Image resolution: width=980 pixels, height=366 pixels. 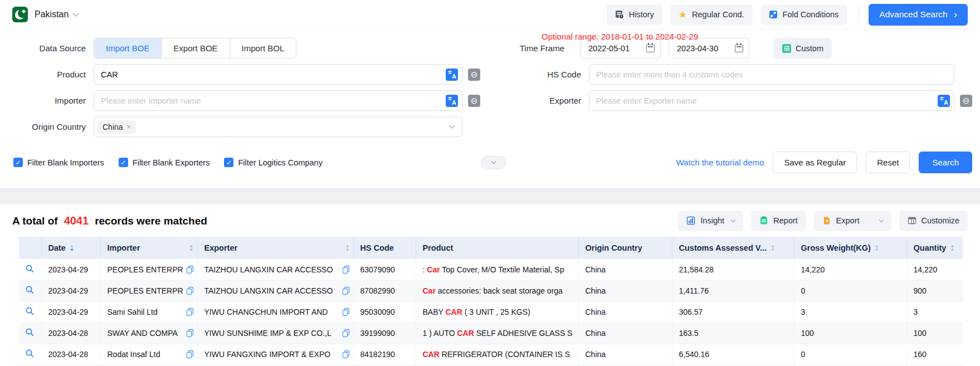 I want to click on section-divider, so click(x=490, y=196).